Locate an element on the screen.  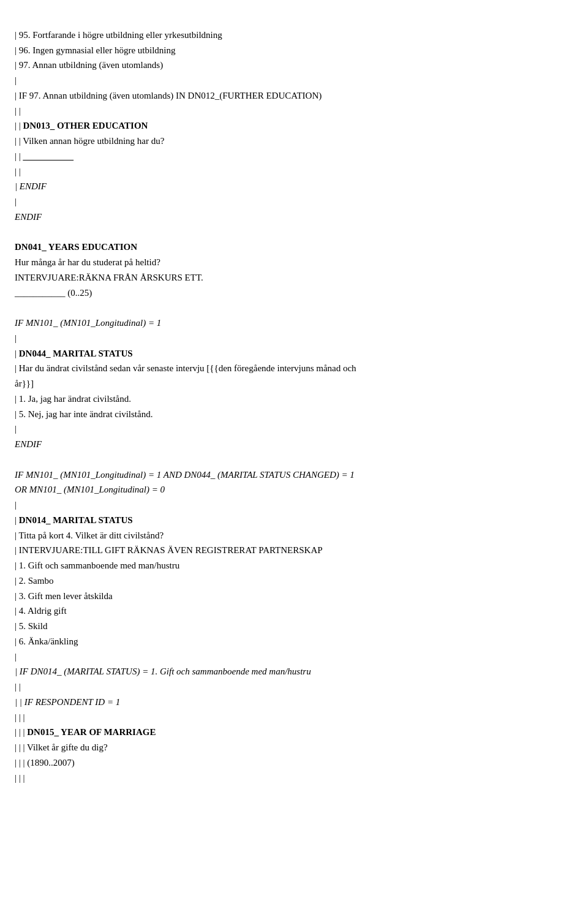
content-line-l24: år}}] is located at coordinates (294, 383).